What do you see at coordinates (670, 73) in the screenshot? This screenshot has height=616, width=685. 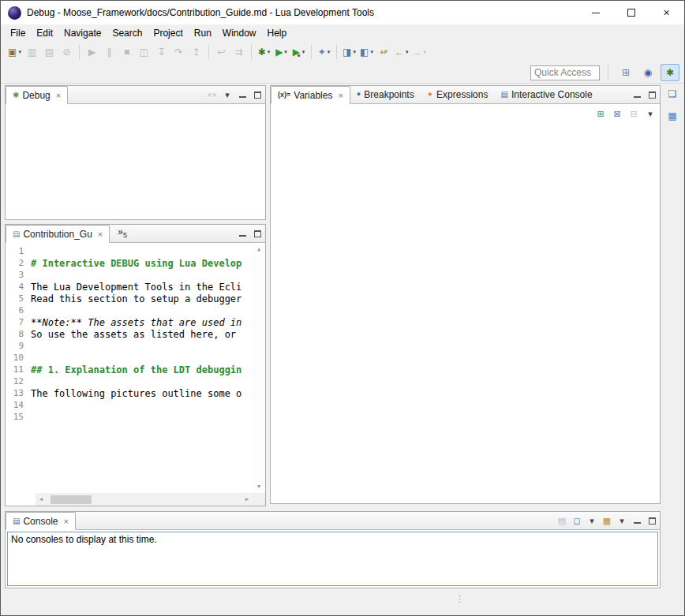 I see `debug-perspective-button: ✱` at bounding box center [670, 73].